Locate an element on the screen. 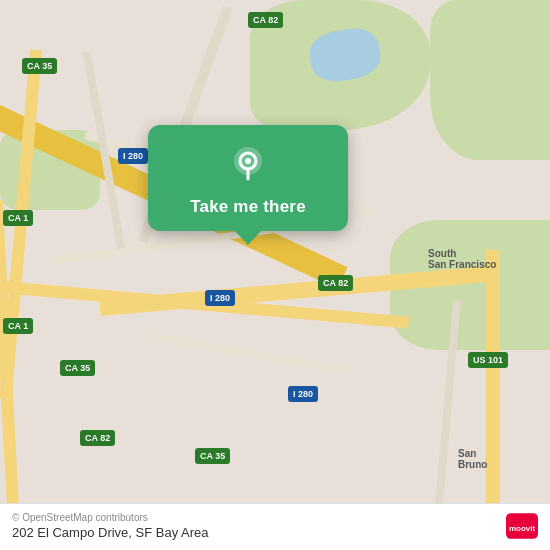  hw-label-ca1-left: CA 1 is located at coordinates (18, 218).